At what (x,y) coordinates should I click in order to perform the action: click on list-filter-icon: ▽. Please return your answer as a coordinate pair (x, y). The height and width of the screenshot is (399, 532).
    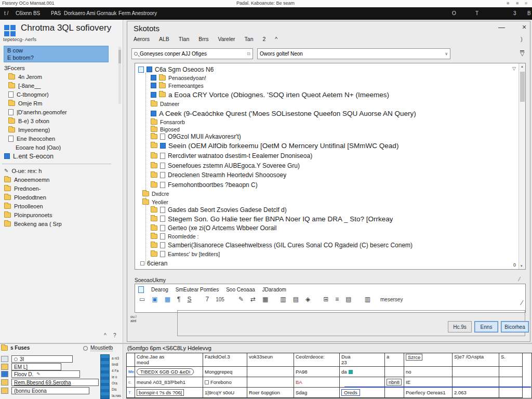
    Looking at the image, I should click on (514, 69).